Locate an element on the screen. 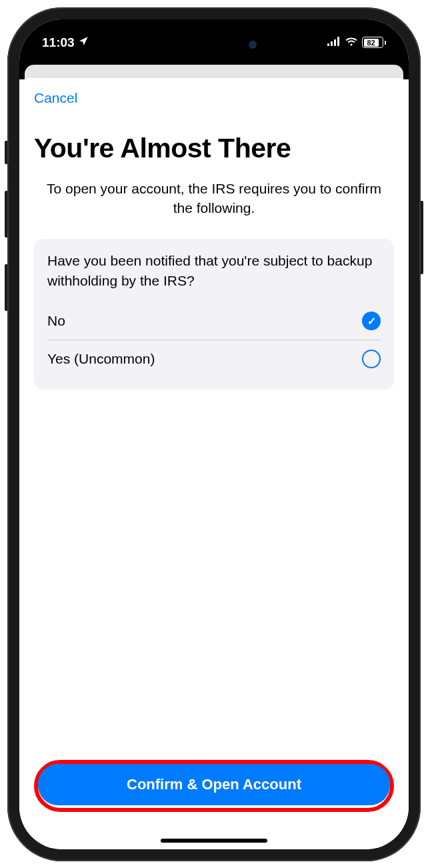 The height and width of the screenshot is (868, 428). battery-icon: 82 is located at coordinates (374, 43).